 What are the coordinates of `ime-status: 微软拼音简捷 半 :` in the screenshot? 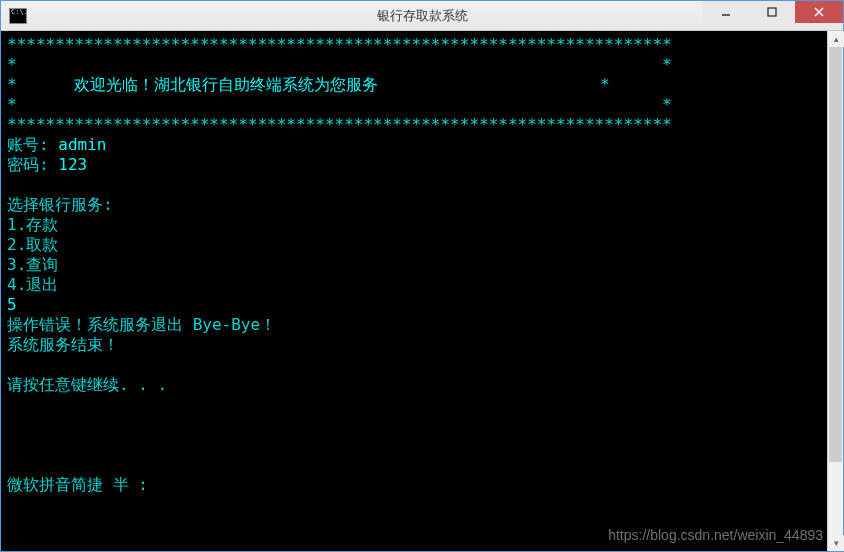 It's located at (78, 484).